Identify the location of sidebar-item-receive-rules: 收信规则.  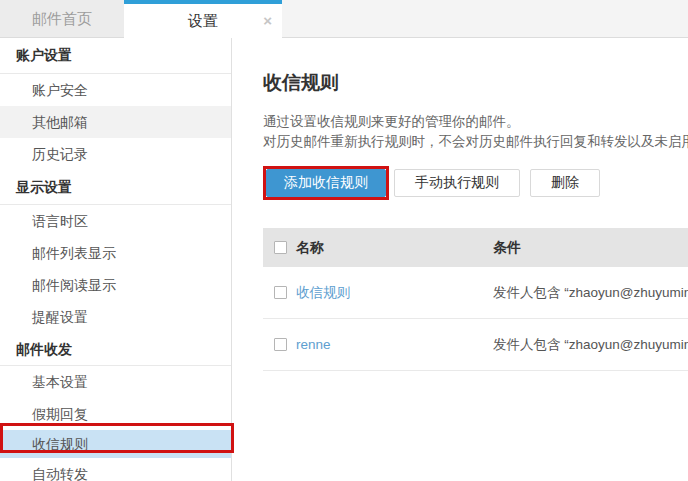
(116, 444).